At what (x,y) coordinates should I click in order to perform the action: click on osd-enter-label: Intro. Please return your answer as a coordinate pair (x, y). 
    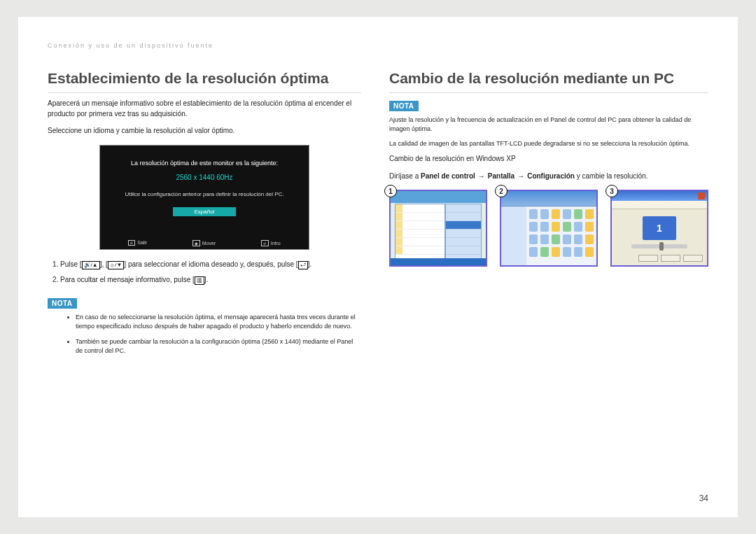
    Looking at the image, I should click on (276, 244).